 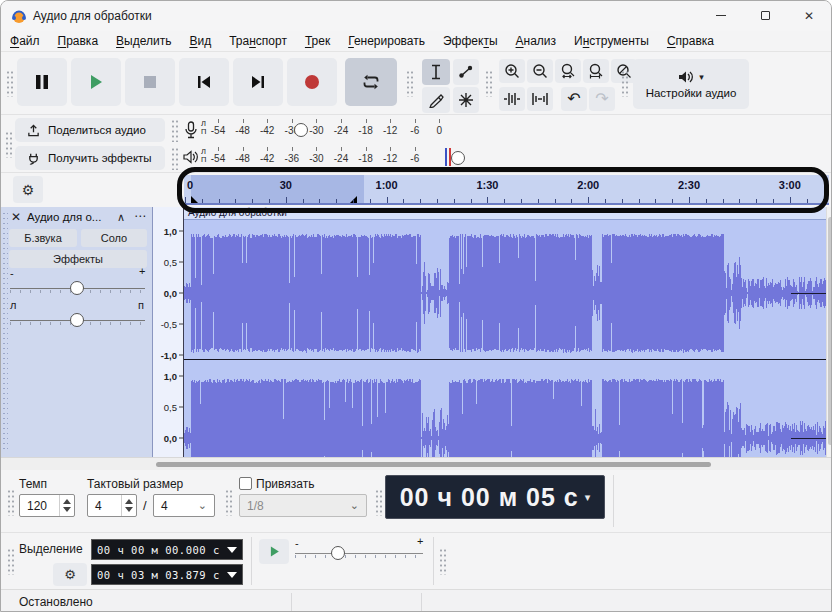 I want to click on track-close-icon: ✕, so click(x=16, y=217).